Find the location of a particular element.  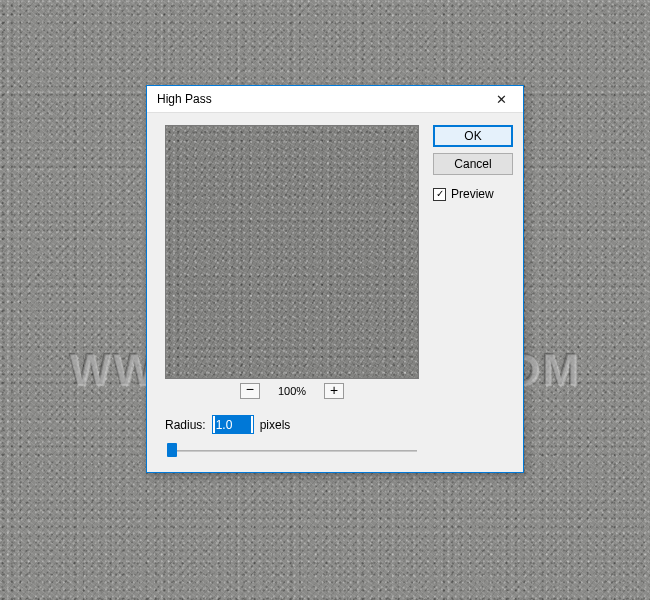

zoom-controls: − 100% + is located at coordinates (292, 394).